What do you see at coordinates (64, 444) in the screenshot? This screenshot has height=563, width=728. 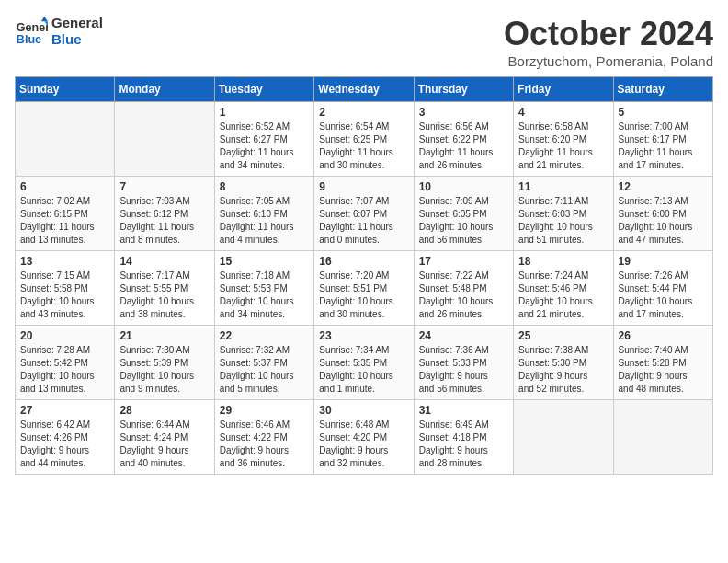 I see `day-info: Sunrise: 6:42 AM Sunset: 4:26 PM Dayligh…` at bounding box center [64, 444].